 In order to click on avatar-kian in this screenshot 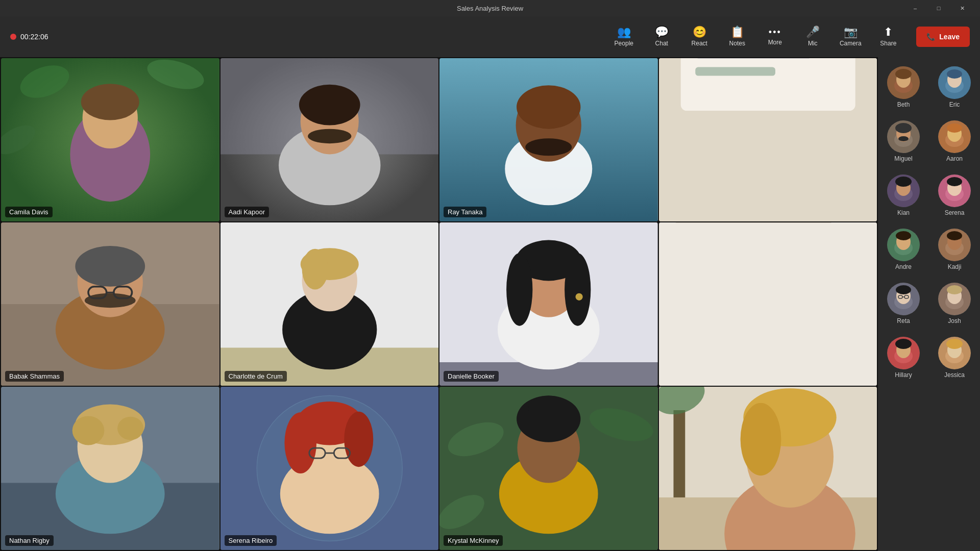, I will do `click(903, 191)`.